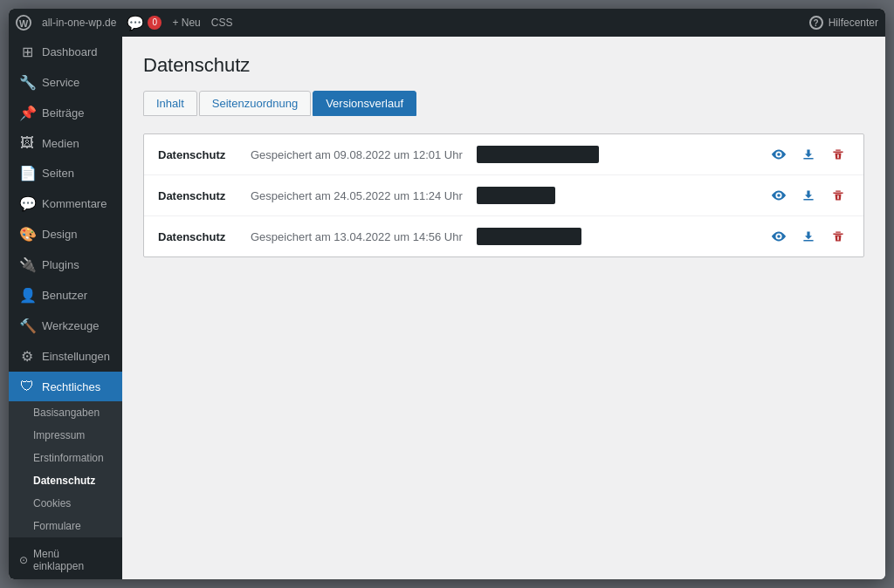 The height and width of the screenshot is (588, 894). Describe the element at coordinates (79, 23) in the screenshot. I see `site-name: all-in-one-wp.de` at that location.